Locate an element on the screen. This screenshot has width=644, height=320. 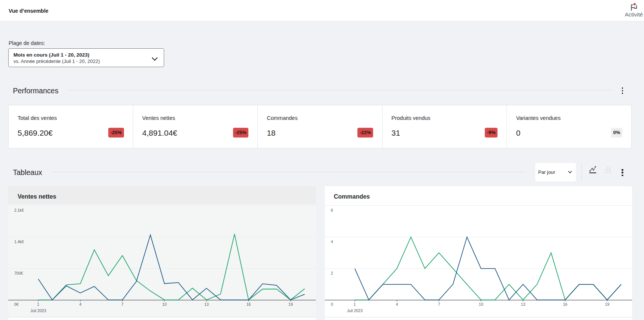
svg-text: 700€ is located at coordinates (19, 273).